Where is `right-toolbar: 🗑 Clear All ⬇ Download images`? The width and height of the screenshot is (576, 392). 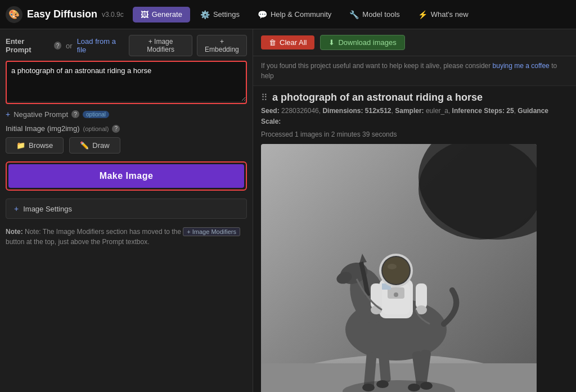
right-toolbar: 🗑 Clear All ⬇ Download images is located at coordinates (415, 43).